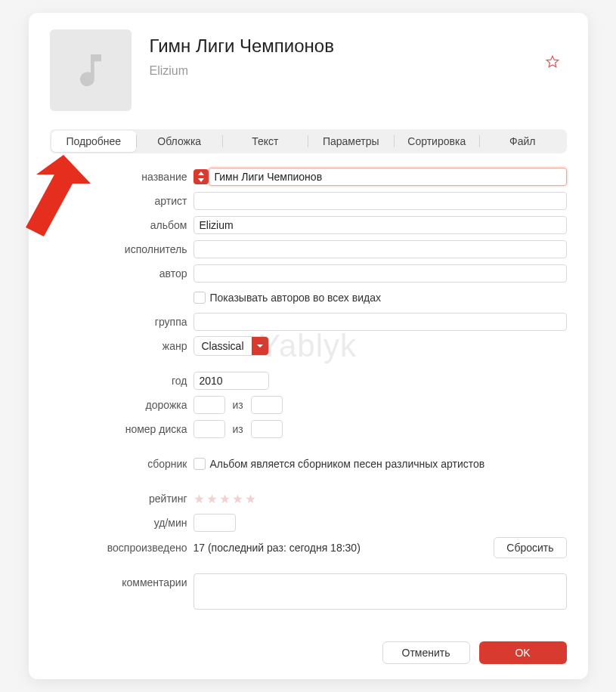 This screenshot has height=692, width=616. What do you see at coordinates (122, 499) in the screenshot?
I see `rating-label: рейтинг` at bounding box center [122, 499].